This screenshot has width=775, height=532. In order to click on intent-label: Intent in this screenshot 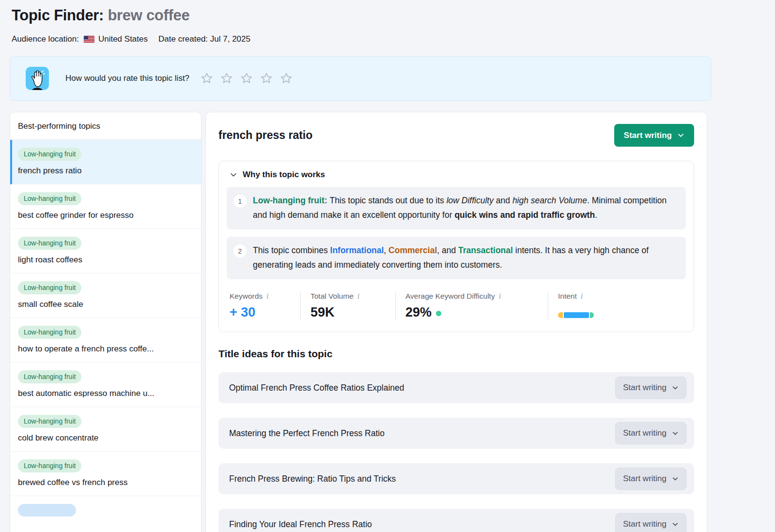, I will do `click(568, 296)`.